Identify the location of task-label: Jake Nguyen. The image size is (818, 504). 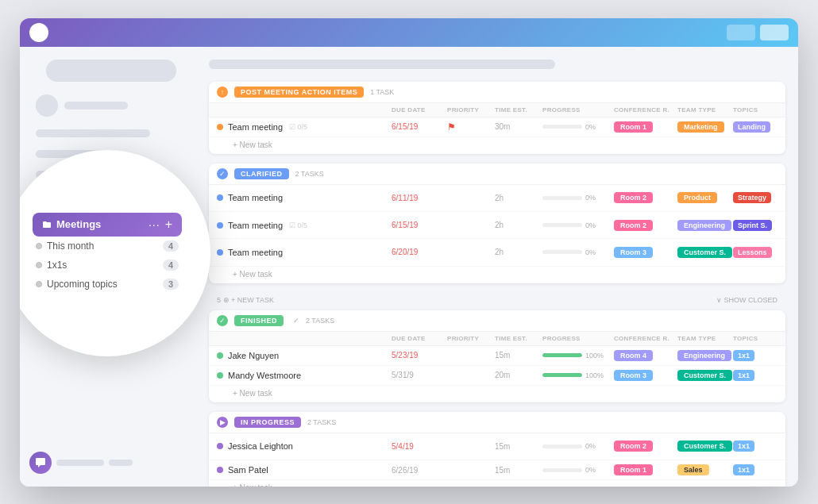
(253, 356).